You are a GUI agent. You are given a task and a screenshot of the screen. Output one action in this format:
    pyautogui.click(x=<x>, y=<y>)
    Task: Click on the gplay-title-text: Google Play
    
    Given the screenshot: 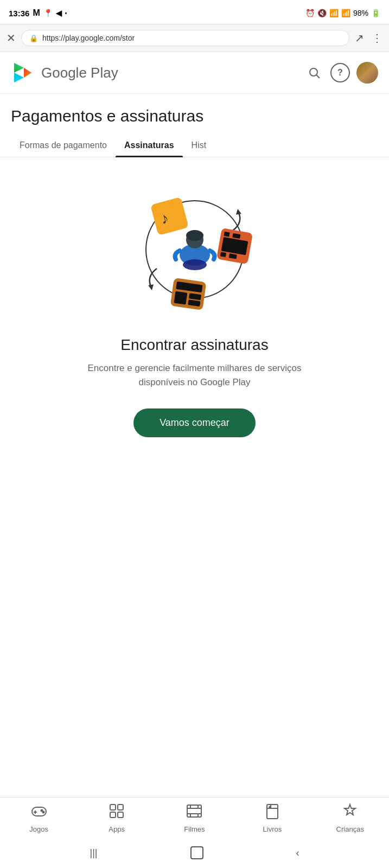 What is the action you would take?
    pyautogui.click(x=169, y=73)
    